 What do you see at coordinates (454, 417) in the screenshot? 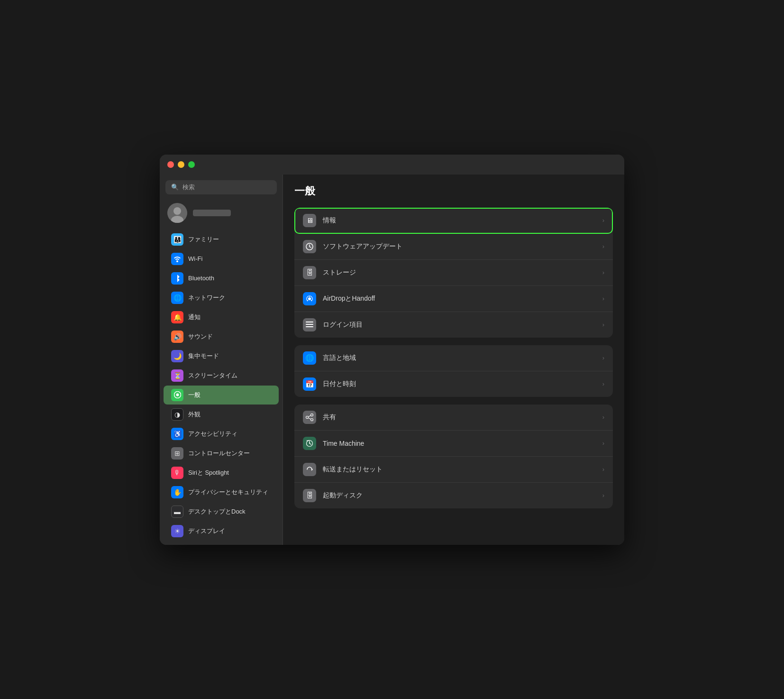
I see `settings-row-sharing: 共有 ›` at bounding box center [454, 417].